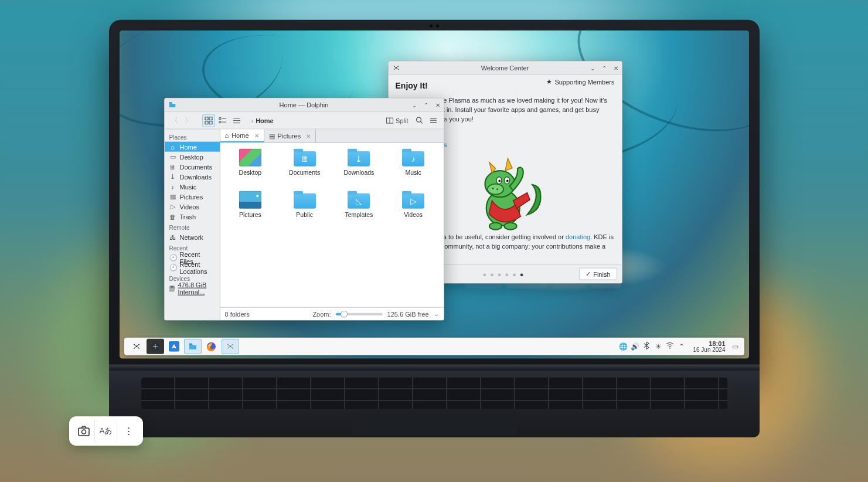 The image size is (868, 482). I want to click on sidebar-item-music: ♪Music, so click(192, 186).